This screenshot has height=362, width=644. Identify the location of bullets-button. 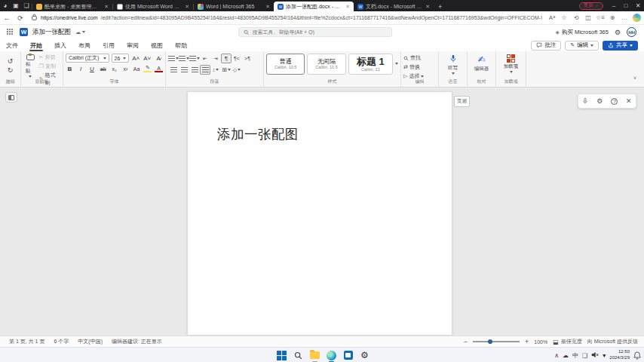
(173, 59).